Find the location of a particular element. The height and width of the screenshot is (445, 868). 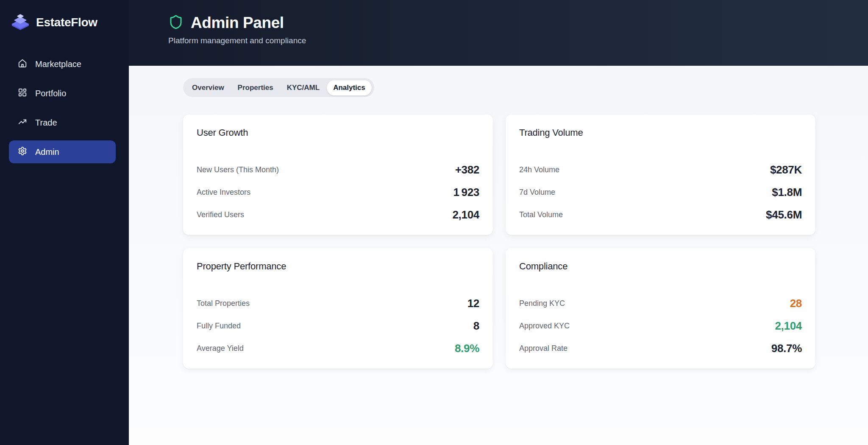

shield-icon is located at coordinates (176, 23).